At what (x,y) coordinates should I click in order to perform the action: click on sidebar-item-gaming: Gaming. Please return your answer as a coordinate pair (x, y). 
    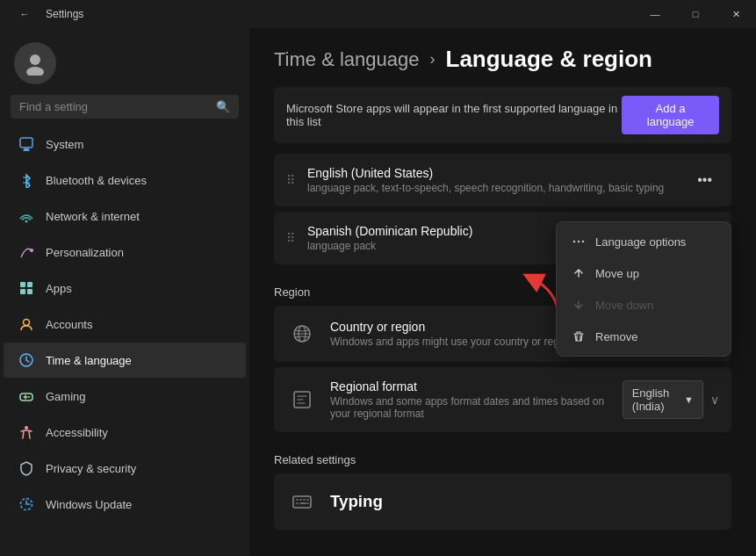
    Looking at the image, I should click on (125, 396).